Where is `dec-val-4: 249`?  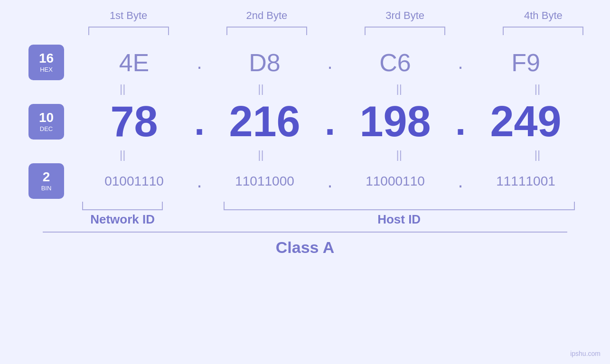
dec-val-4: 249 is located at coordinates (526, 121).